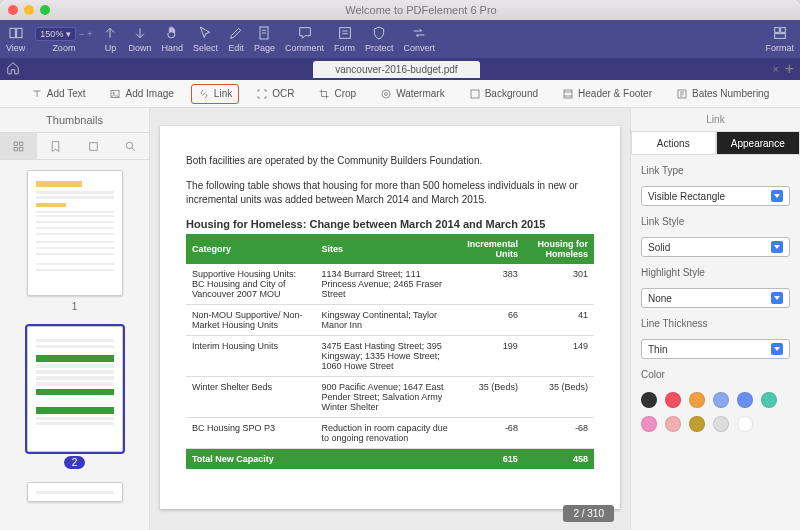 The height and width of the screenshot is (530, 800). Describe the element at coordinates (206, 39) in the screenshot. I see `toolbar-select: Select` at that location.